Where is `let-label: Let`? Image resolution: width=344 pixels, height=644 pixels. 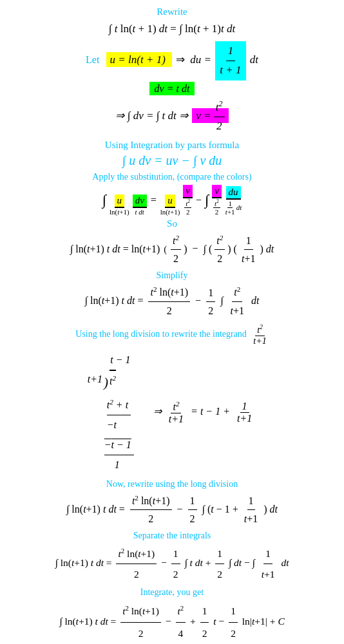 let-label: Let is located at coordinates (93, 59).